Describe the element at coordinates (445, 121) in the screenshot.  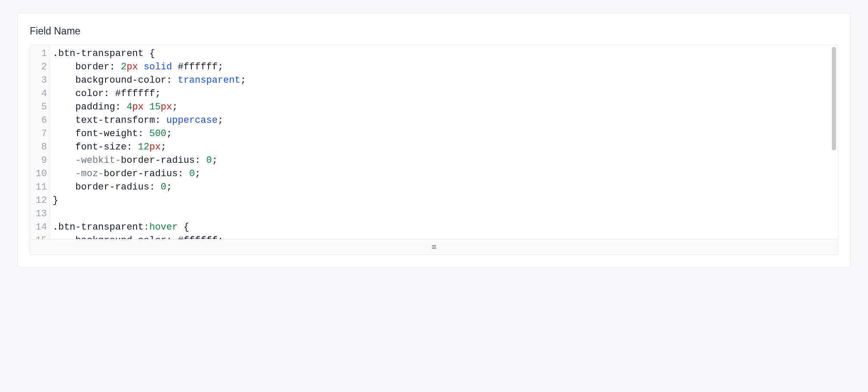
I see `code-line: text-transform: uppercase;` at that location.